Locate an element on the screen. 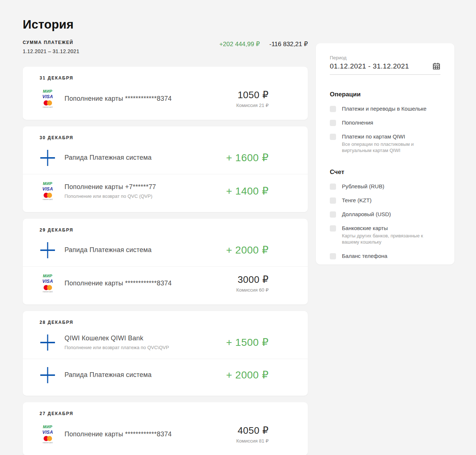  expense-total: -116 832,21 ₽ is located at coordinates (289, 44).